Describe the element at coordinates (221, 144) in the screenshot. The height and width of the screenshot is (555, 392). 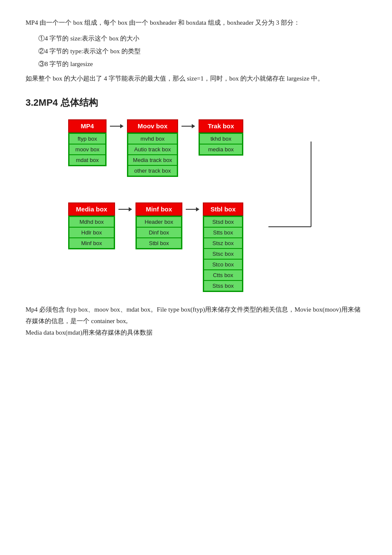
I see `trak-children: tkhd box media box` at that location.